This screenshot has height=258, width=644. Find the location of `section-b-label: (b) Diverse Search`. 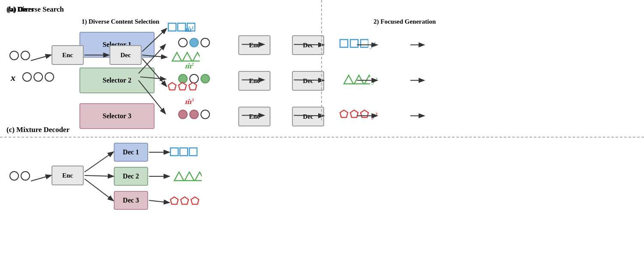

section-b-label: (b) Diverse Search is located at coordinates (35, 9).